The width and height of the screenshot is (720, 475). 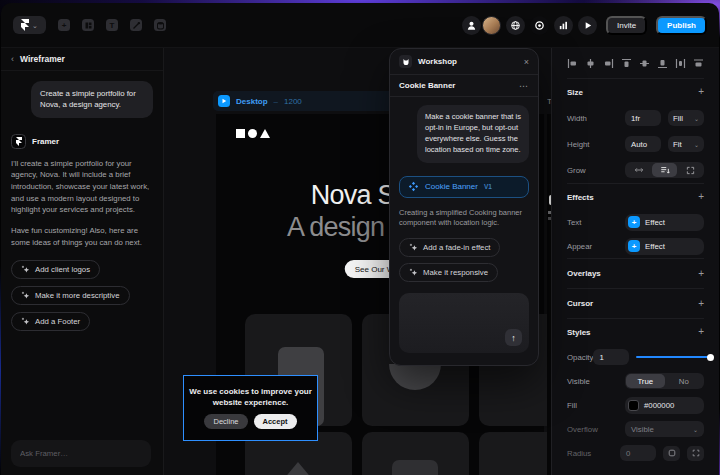 What do you see at coordinates (676, 357) in the screenshot?
I see `opacity-slider` at bounding box center [676, 357].